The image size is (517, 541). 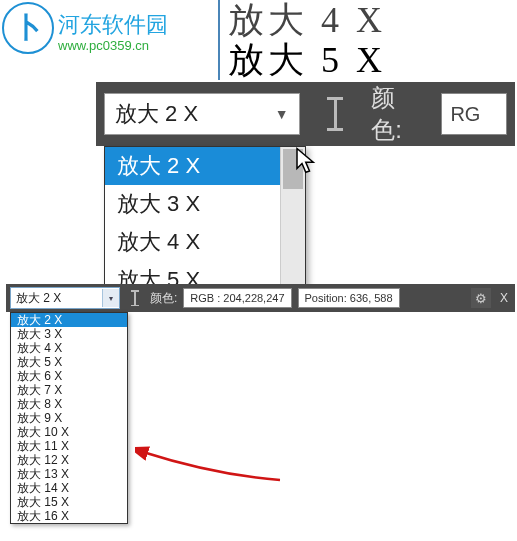 What do you see at coordinates (465, 114) in the screenshot?
I see `rgb-prefix: RG` at bounding box center [465, 114].